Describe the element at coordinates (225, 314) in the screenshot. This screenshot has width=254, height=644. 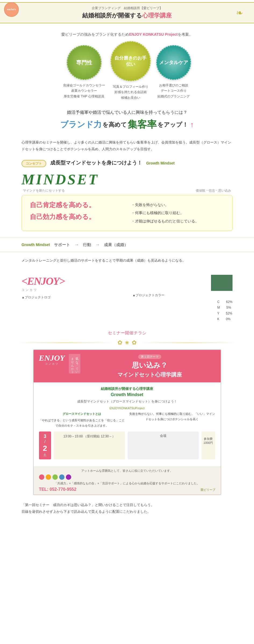
I see `color-y: Y 52%` at that location.